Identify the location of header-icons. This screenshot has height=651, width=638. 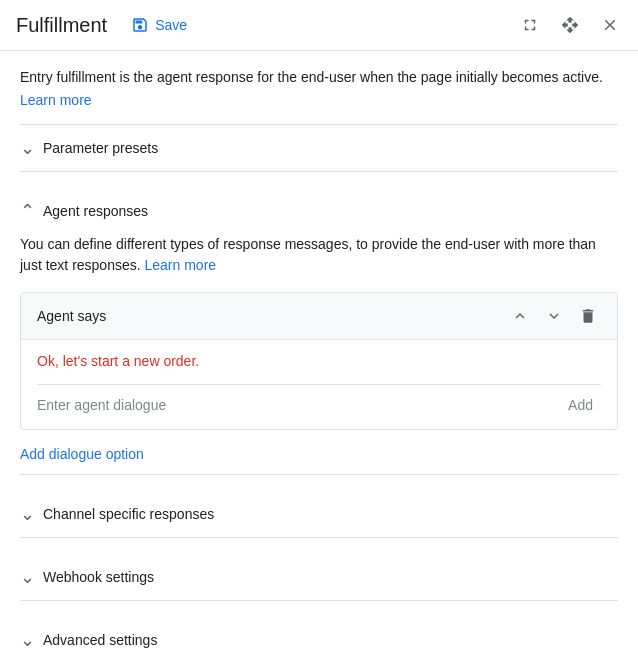
(570, 25).